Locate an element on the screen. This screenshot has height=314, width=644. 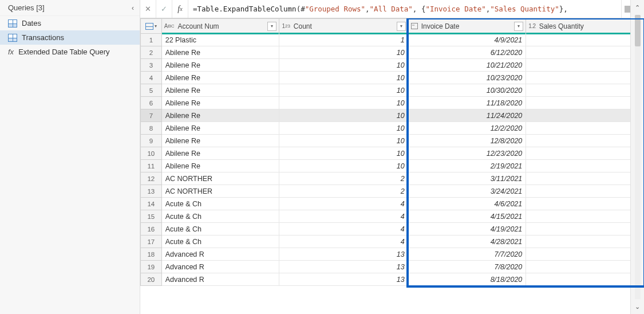
cell-invoice-date: 10/23/2020 is located at coordinates (467, 78).